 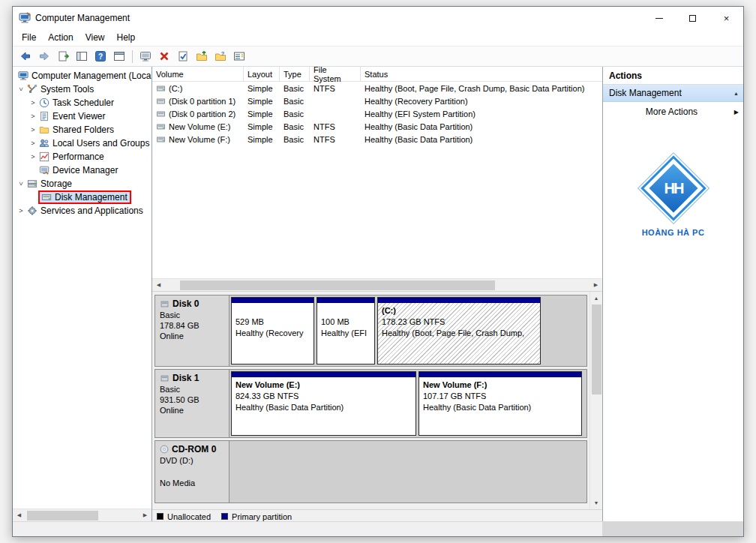 What do you see at coordinates (183, 56) in the screenshot?
I see `check-document-icon` at bounding box center [183, 56].